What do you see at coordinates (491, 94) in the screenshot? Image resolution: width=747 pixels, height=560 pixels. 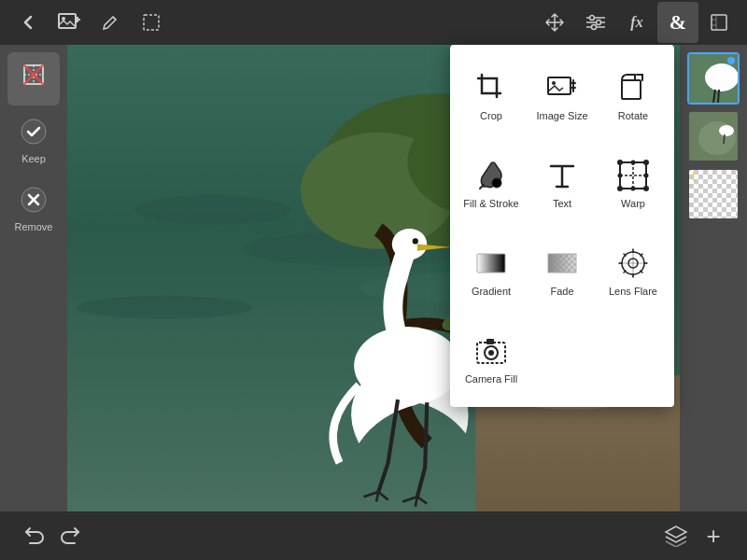 I see `crop-item: Crop` at bounding box center [491, 94].